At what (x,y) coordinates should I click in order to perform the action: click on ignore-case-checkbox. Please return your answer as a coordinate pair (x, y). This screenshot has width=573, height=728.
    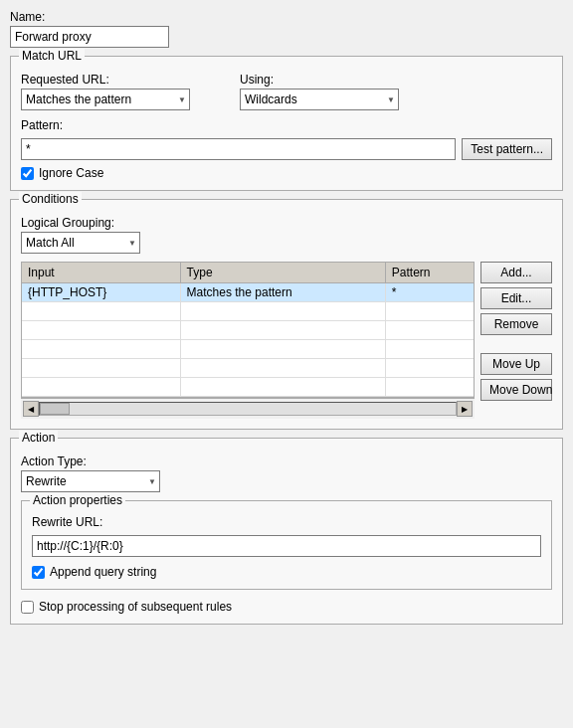
    Looking at the image, I should click on (28, 173).